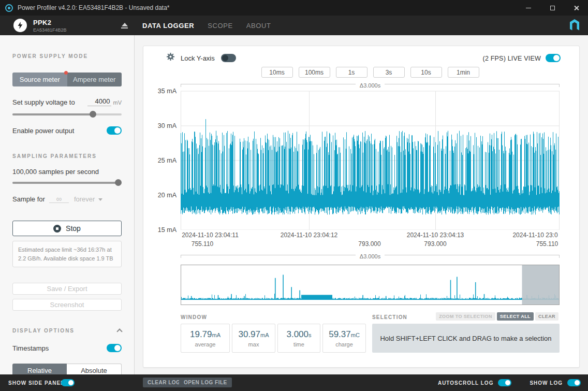 The image size is (588, 391). I want to click on titlebar: Power Profiler v4.2.0: EA53481F4B2B - Un…, so click(294, 8).